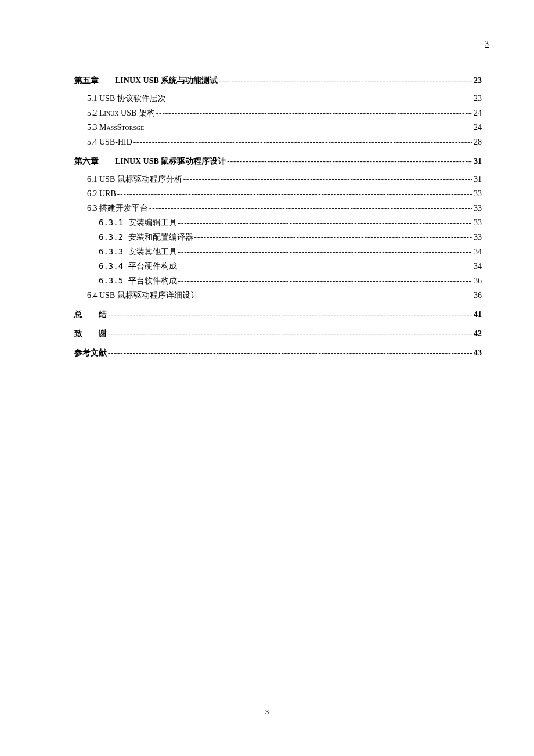  I want to click on header-page-number: 3, so click(486, 44).